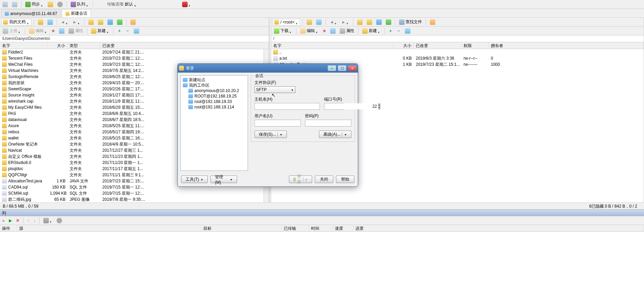 Image resolution: width=644 pixels, height=300 pixels. I want to click on queue-play-button: ▶, so click(10, 221).